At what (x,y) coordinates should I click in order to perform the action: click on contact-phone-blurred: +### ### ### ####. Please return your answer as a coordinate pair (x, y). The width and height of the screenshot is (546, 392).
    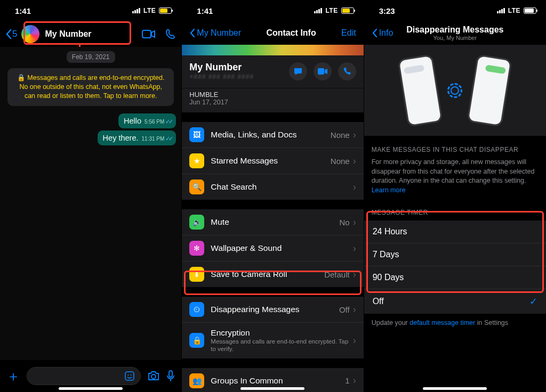
    Looking at the image, I should click on (222, 77).